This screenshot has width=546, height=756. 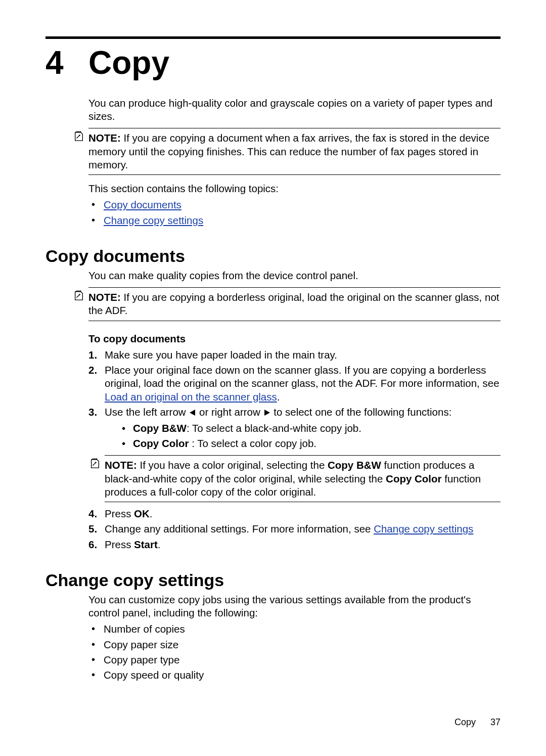 What do you see at coordinates (230, 412) in the screenshot?
I see `step-text: or right arrow` at bounding box center [230, 412].